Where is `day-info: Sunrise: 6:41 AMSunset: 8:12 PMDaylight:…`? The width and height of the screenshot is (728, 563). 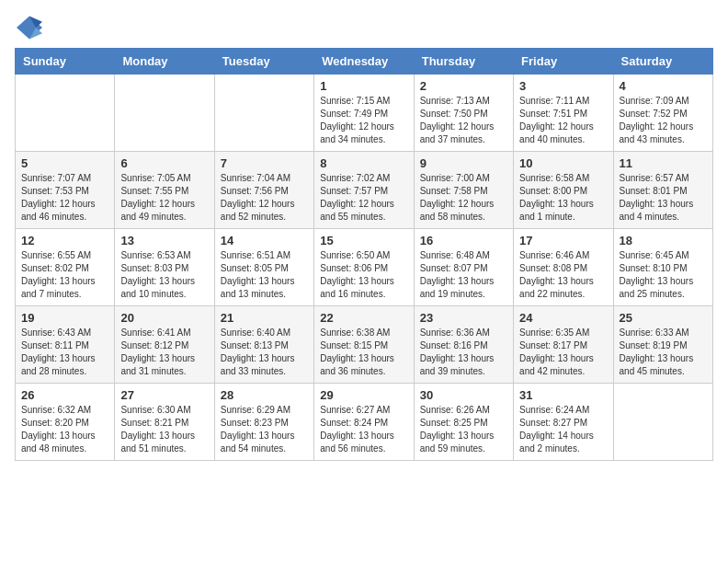
day-info: Sunrise: 6:41 AMSunset: 8:12 PMDaylight:… is located at coordinates (164, 352).